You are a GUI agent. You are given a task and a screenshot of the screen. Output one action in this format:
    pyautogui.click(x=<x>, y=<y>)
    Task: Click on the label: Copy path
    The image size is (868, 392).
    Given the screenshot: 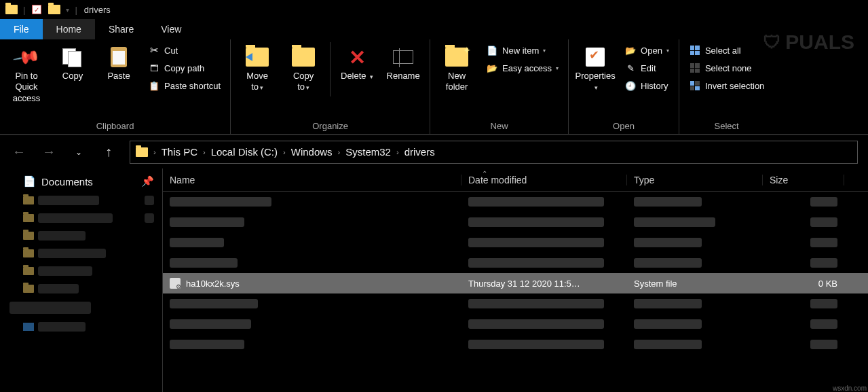 What is the action you would take?
    pyautogui.click(x=185, y=68)
    